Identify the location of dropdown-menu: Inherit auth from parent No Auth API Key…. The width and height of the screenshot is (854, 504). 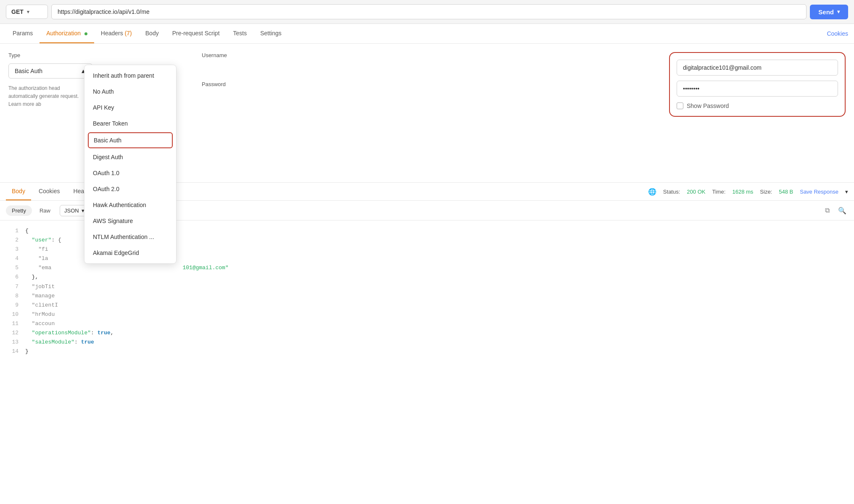
(130, 164).